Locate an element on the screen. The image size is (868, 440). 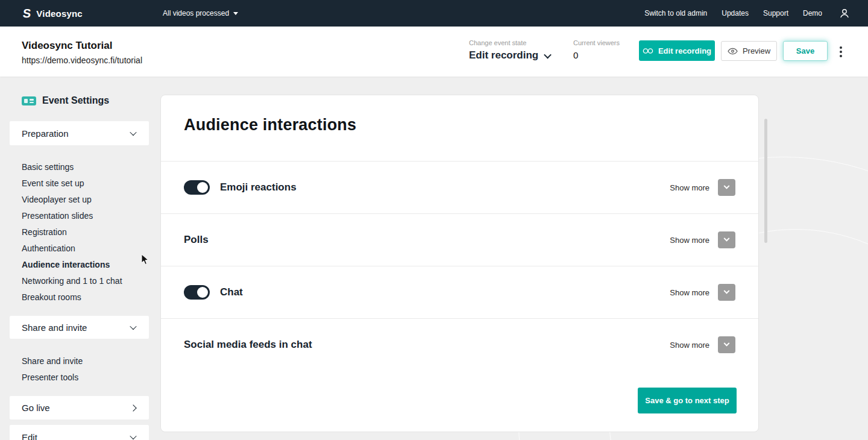
row-polls: Polls Show more is located at coordinates (459, 240).